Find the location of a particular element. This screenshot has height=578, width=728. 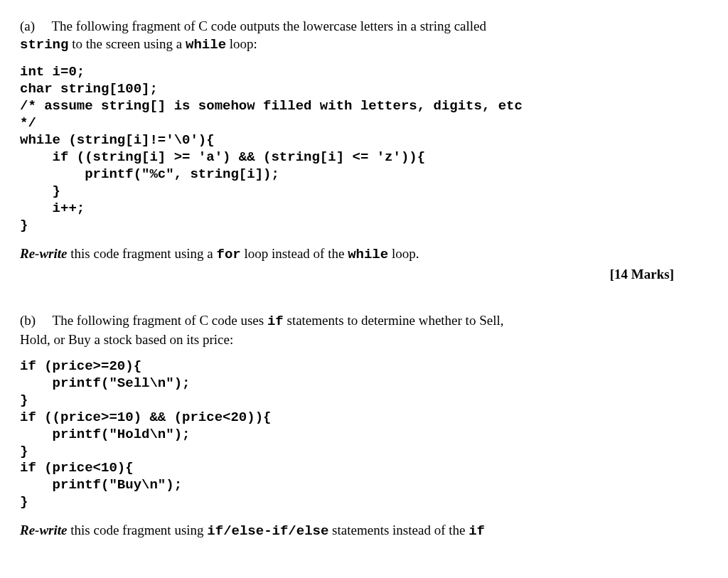

part-a-intro-text1: The following fragment of C code outputs… is located at coordinates (269, 26).